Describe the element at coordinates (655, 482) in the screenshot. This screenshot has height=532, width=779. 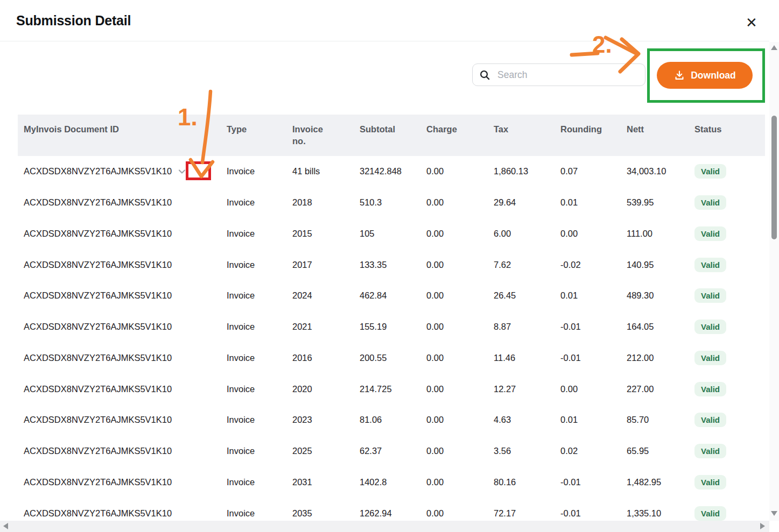
I see `cell-nett: 1,482.95` at that location.